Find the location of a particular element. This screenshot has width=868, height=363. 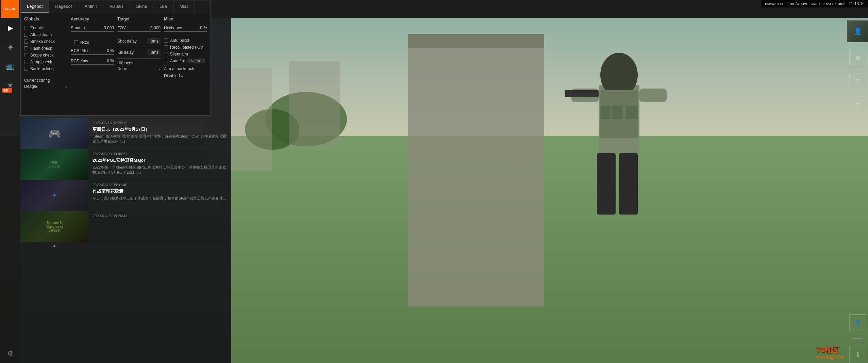

silent-aim-label: Silent aim is located at coordinates (179, 54).